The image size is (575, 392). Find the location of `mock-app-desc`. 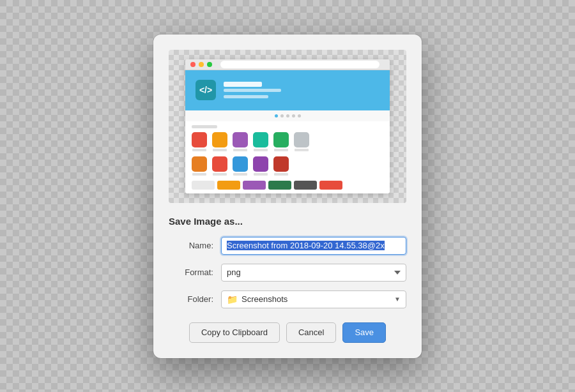

mock-app-desc is located at coordinates (246, 97).